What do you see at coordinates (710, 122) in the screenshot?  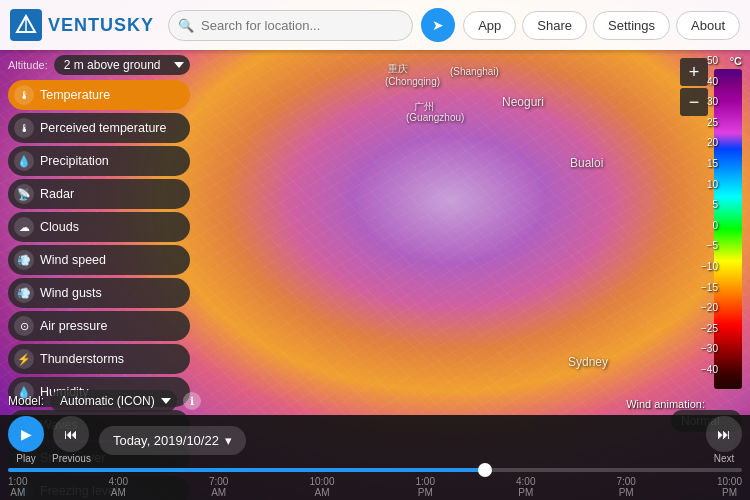 I see `scale-25: 25` at bounding box center [710, 122].